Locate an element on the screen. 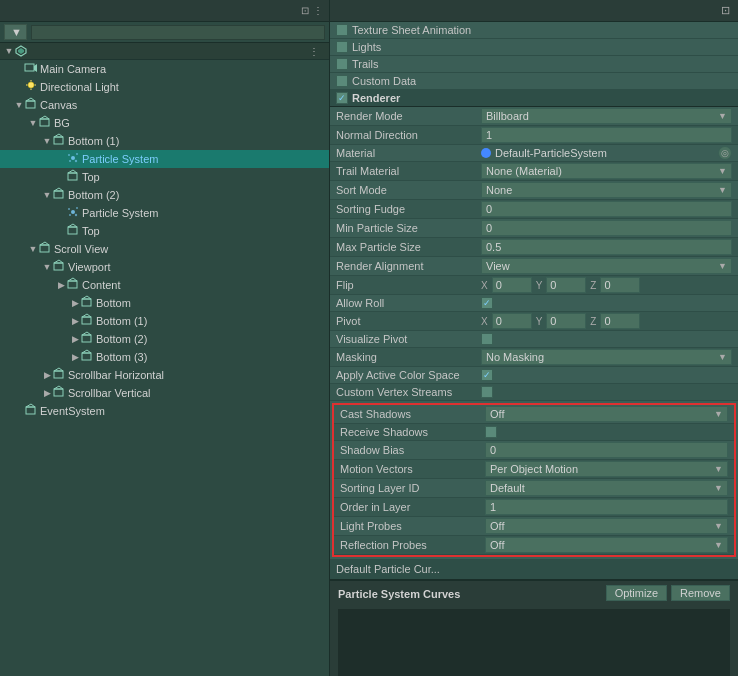  tree-item-label: Directional Light is located at coordinates (80, 87).